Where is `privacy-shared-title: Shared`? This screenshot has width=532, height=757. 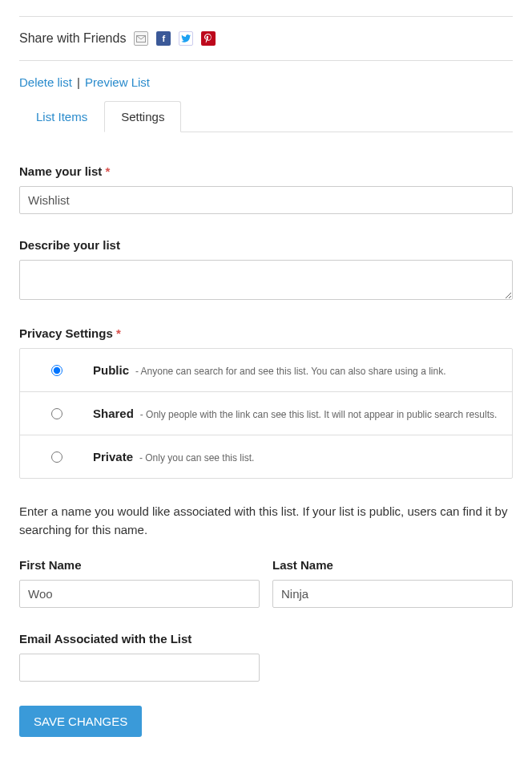
privacy-shared-title: Shared is located at coordinates (114, 414).